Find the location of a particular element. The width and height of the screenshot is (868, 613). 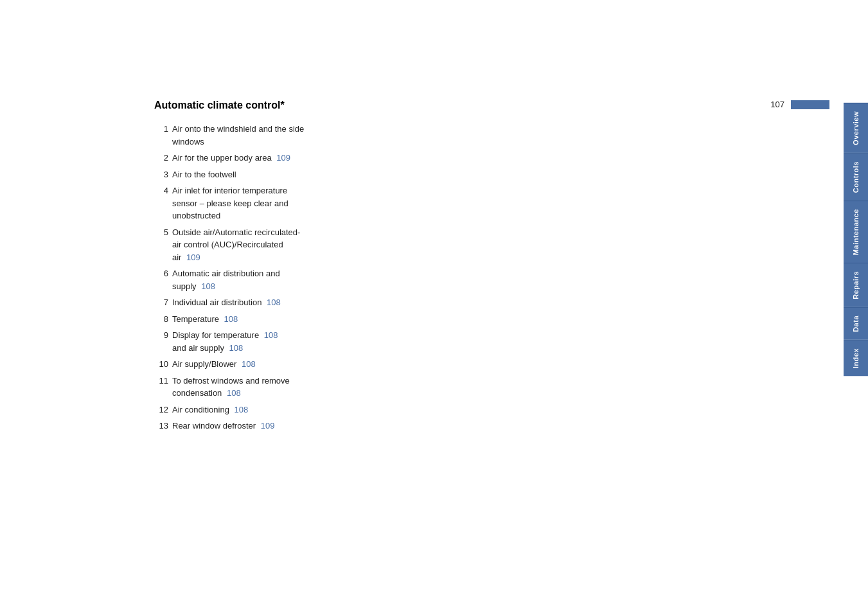

item-text: Temperature 108 is located at coordinates (205, 319).